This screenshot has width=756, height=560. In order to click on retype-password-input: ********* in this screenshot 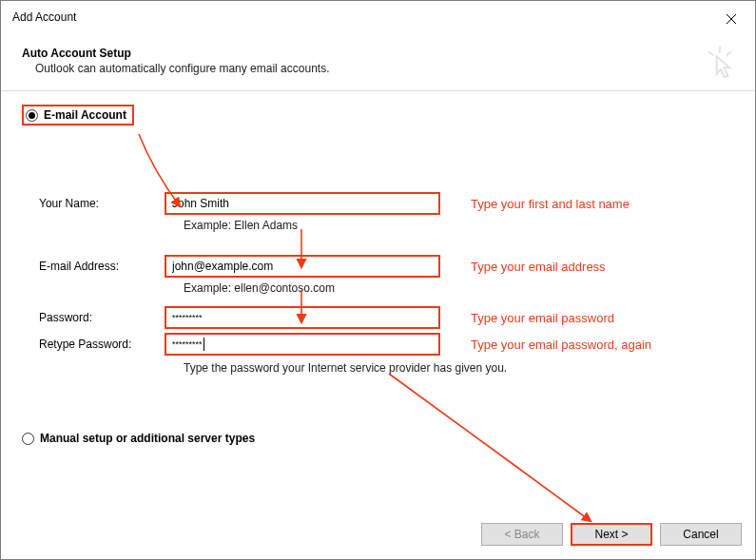, I will do `click(302, 344)`.